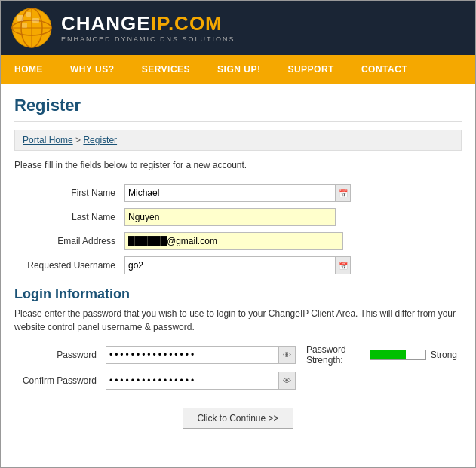  Describe the element at coordinates (291, 217) in the screenshot. I see `last-name-cell` at that location.